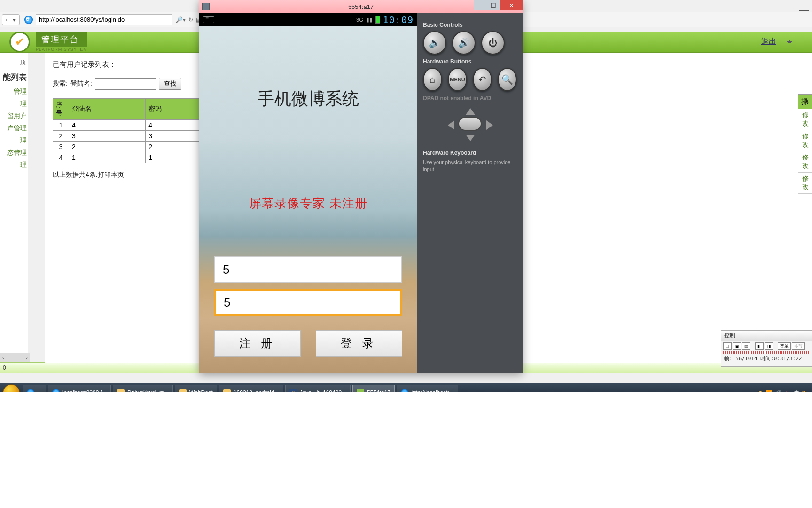 This screenshot has height=508, width=812. What do you see at coordinates (125, 84) in the screenshot?
I see `search-input` at bounding box center [125, 84].